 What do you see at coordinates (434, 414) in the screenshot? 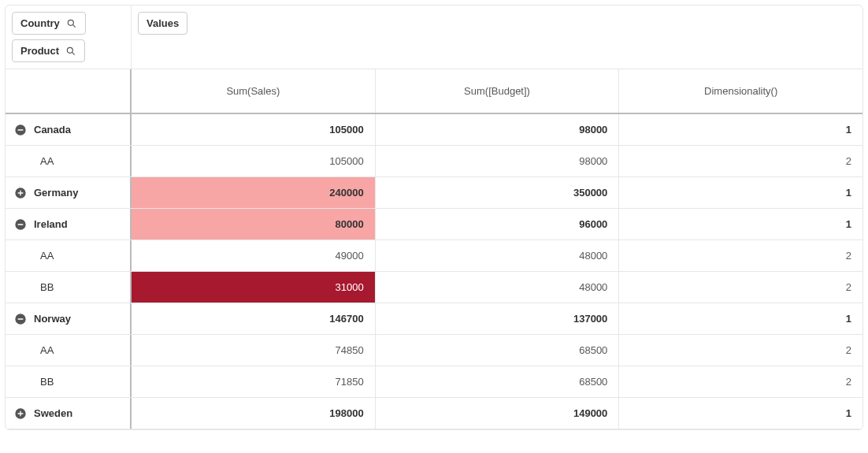
I see `table-row: Sweden1980001490001` at bounding box center [434, 414].